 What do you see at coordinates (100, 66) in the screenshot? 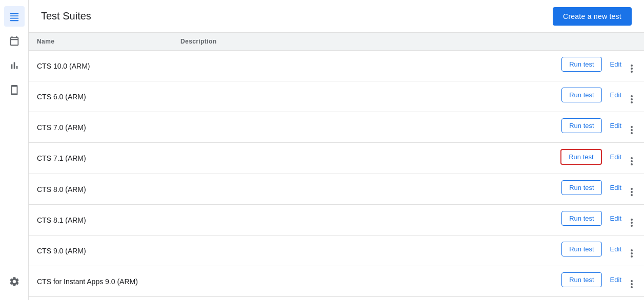
I see `row-name-cell: CTS 10.0 (ARM)` at bounding box center [100, 66].